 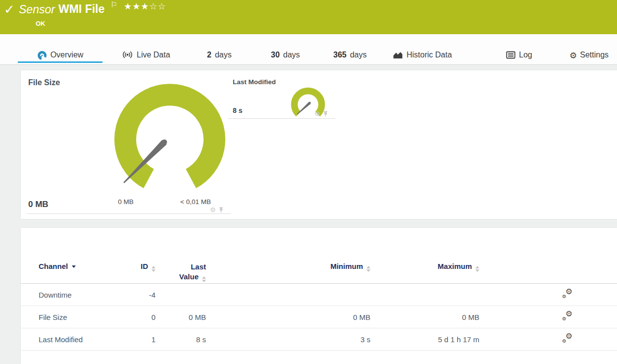 What do you see at coordinates (128, 54) in the screenshot?
I see `broadcast-icon` at bounding box center [128, 54].